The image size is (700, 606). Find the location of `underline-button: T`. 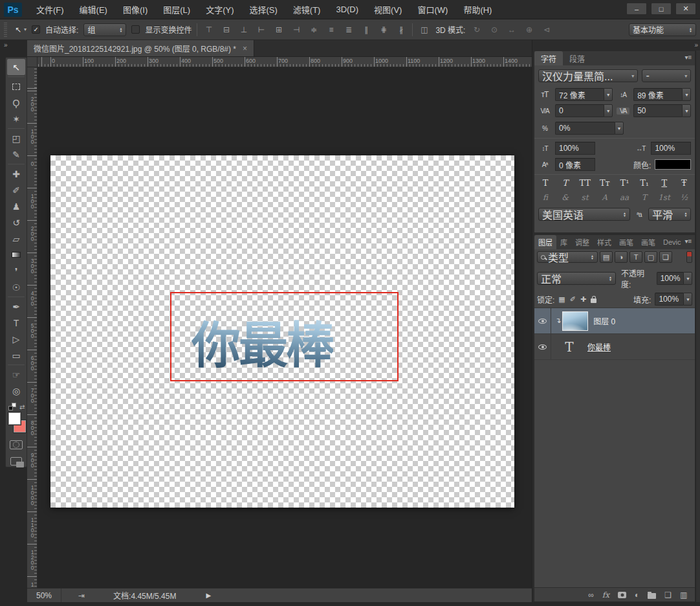

underline-button: T is located at coordinates (664, 183).